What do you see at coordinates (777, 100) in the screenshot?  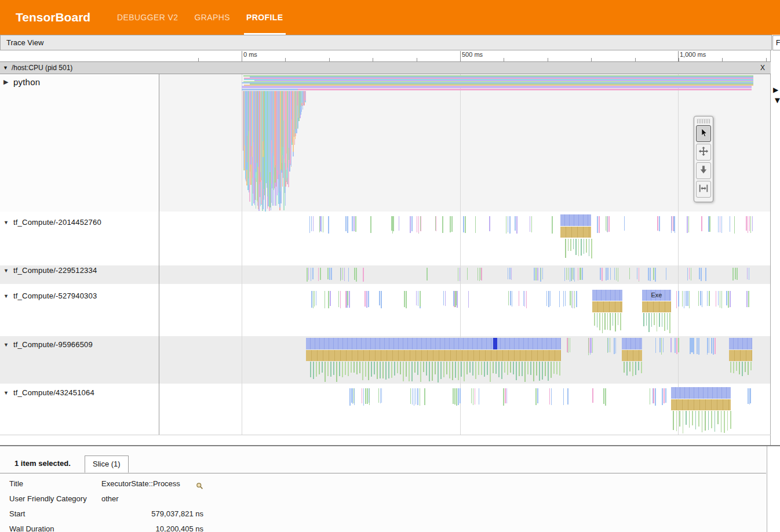 I see `side-dropdown-icon: ▼` at bounding box center [777, 100].